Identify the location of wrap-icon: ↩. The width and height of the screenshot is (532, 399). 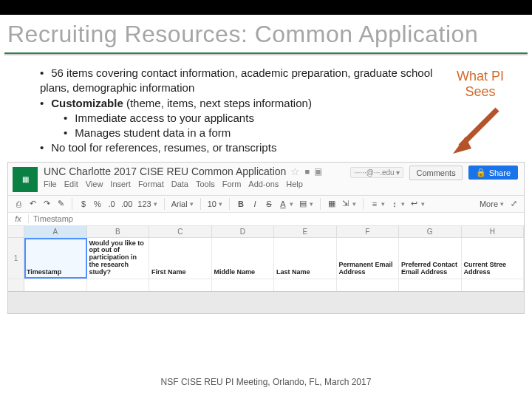
(415, 204).